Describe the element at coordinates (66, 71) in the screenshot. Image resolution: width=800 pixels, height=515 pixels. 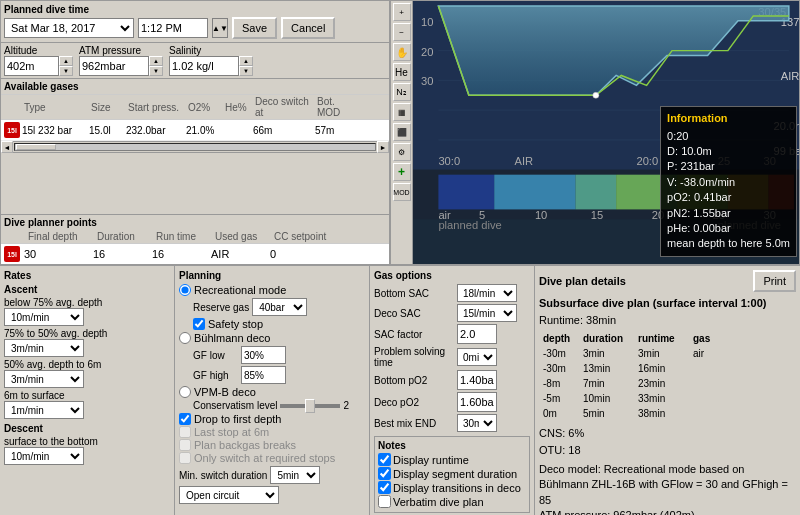
I see `altitude-down: ▼` at that location.